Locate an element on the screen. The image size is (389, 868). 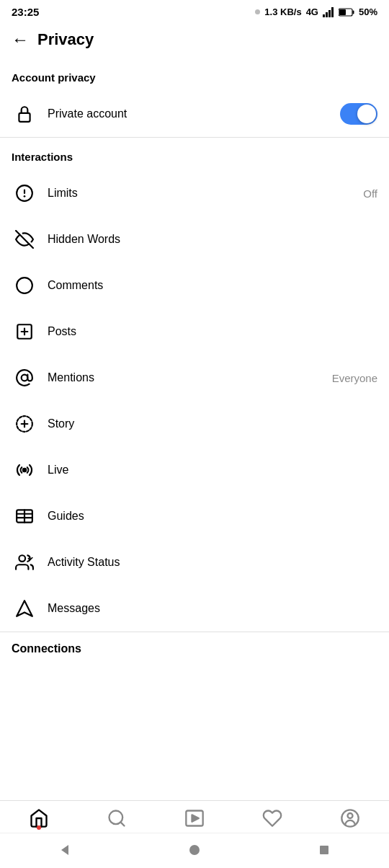
lock-icon is located at coordinates (24, 114).